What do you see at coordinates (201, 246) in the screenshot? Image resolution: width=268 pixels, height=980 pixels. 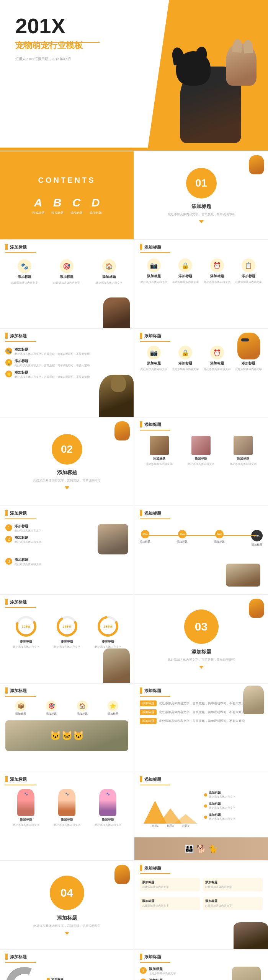 I see `section-header-2: 添加标题` at bounding box center [201, 246].